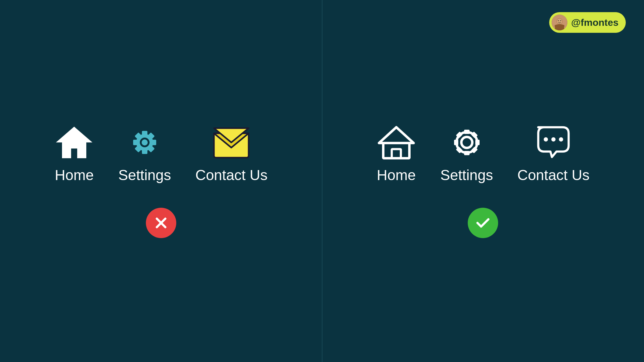  What do you see at coordinates (483, 223) in the screenshot?
I see `correct-badge` at bounding box center [483, 223].